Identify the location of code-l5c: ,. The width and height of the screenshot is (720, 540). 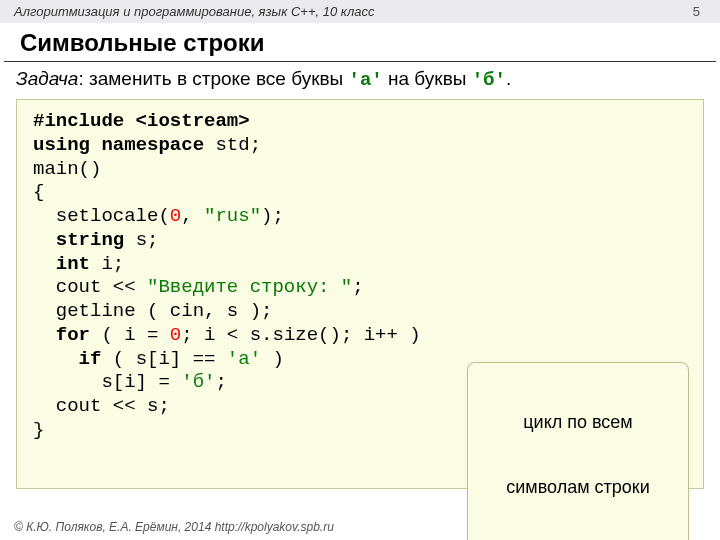
(192, 216).